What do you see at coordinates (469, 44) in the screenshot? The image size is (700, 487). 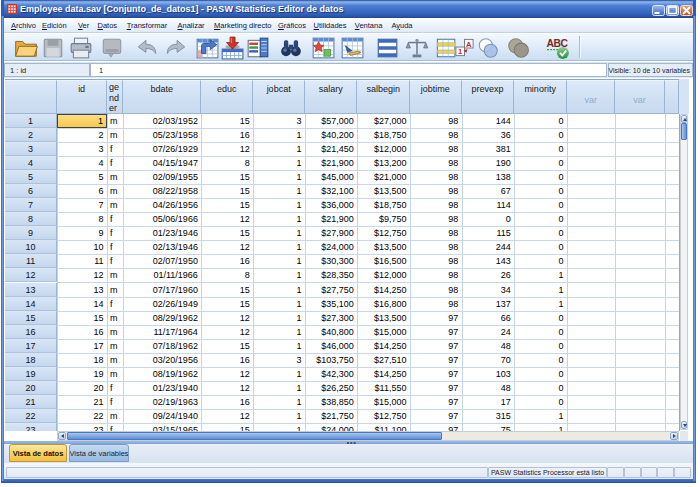 I see `svg-text: A` at bounding box center [469, 44].